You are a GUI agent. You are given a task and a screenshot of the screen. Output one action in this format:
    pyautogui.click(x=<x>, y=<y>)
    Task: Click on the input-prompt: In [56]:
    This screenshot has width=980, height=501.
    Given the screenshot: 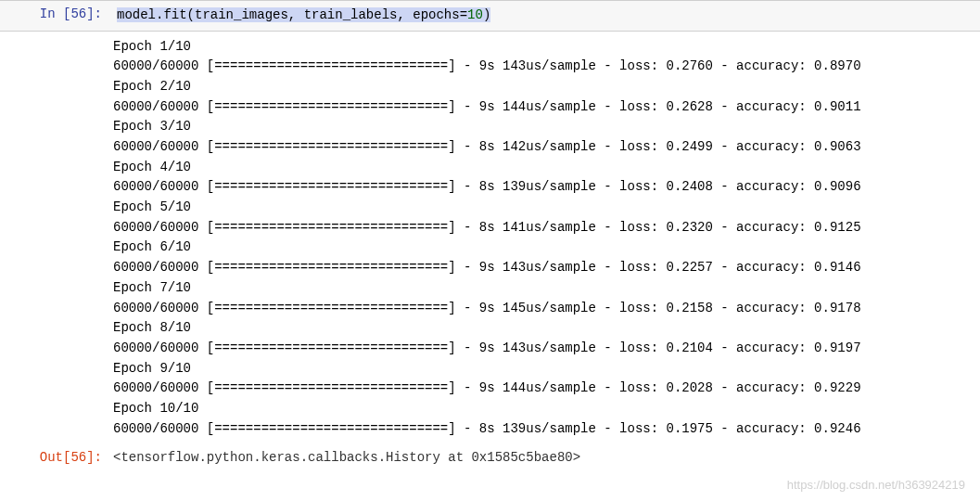 What is the action you would take?
    pyautogui.click(x=56, y=13)
    